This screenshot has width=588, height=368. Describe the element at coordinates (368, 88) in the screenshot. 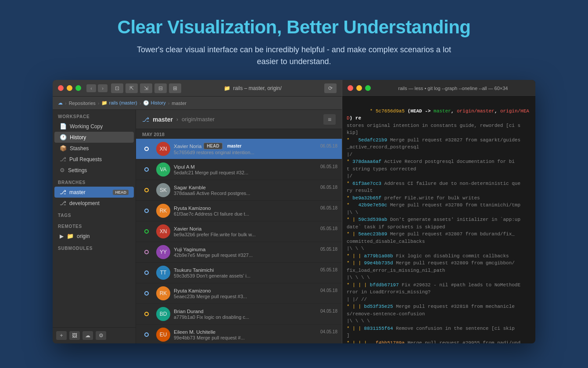

I see `terminal-fullscreen` at that location.